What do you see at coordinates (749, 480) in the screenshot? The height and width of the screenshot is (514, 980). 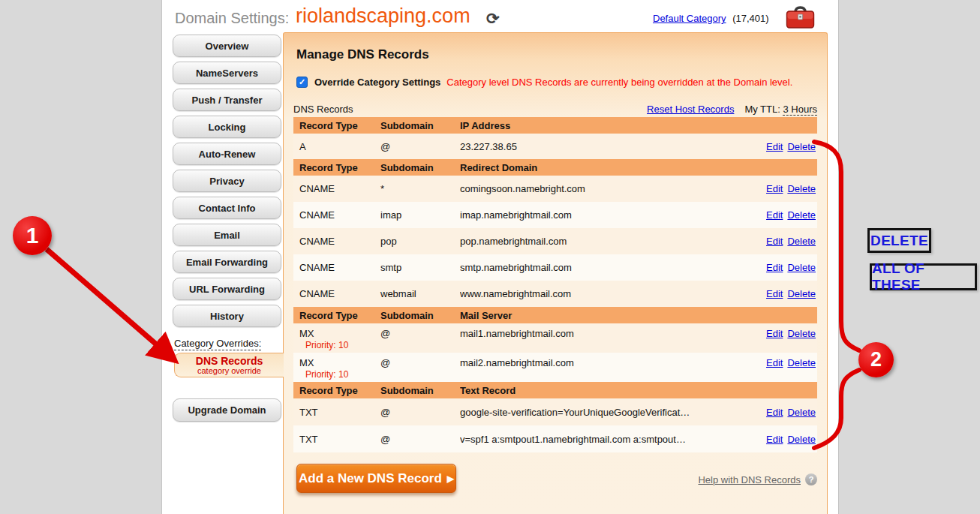 I see `help-dns-records-link: Help with DNS Records` at bounding box center [749, 480].